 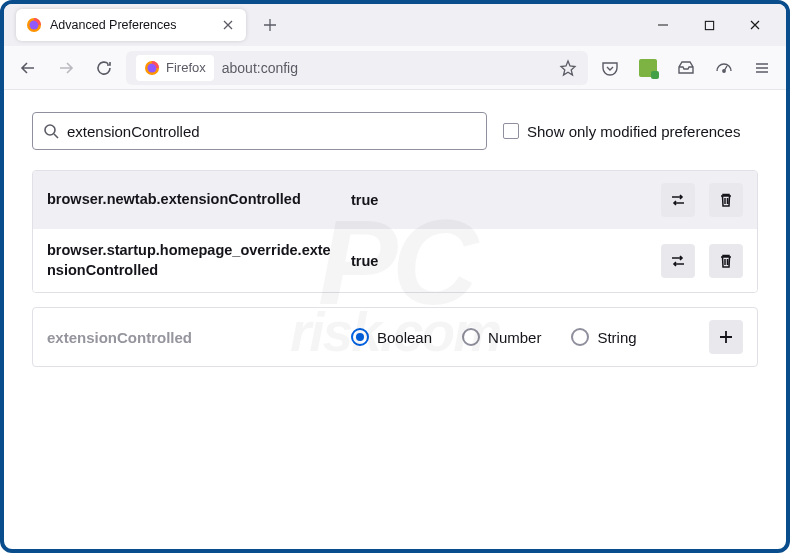 What do you see at coordinates (395, 337) in the screenshot?
I see `new-pref-row: extensionControlled Boolean Number Strin…` at bounding box center [395, 337].